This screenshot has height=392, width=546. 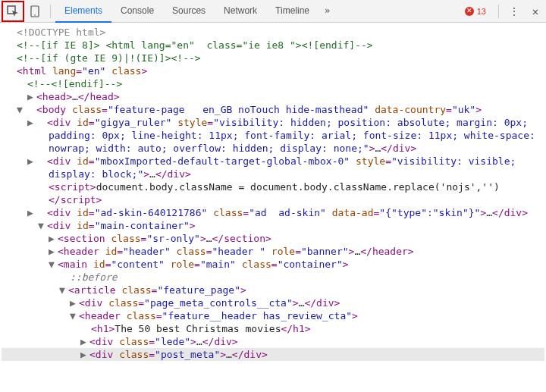 I want to click on tab-timeline: Timeline, so click(x=293, y=11).